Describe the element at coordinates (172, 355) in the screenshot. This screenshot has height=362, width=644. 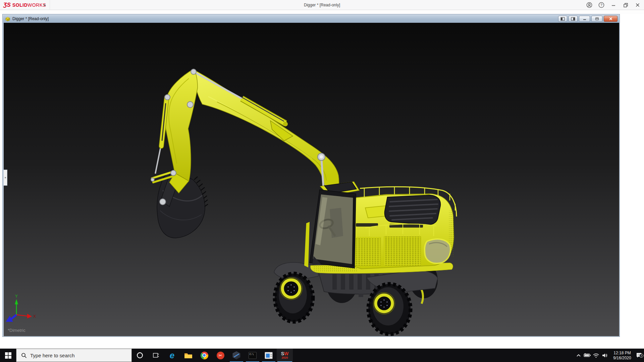
I see `taskbar-icon-edge: e` at that location.